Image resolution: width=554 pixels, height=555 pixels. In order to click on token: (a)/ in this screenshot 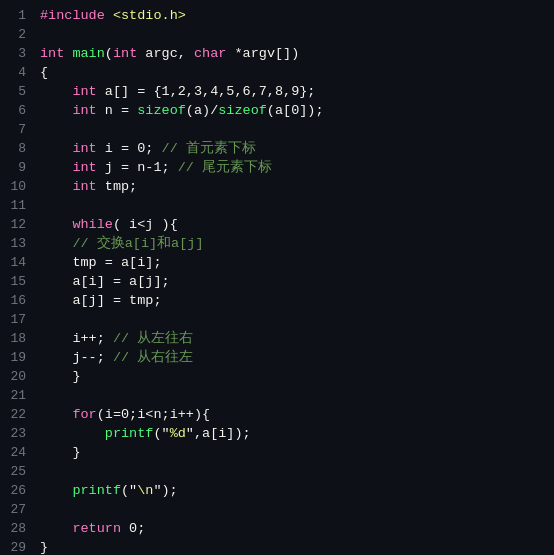, I will do `click(202, 110)`.